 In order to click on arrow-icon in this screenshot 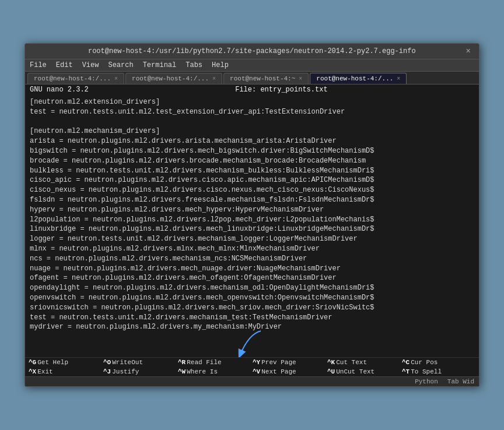, I will do `click(252, 343)`.